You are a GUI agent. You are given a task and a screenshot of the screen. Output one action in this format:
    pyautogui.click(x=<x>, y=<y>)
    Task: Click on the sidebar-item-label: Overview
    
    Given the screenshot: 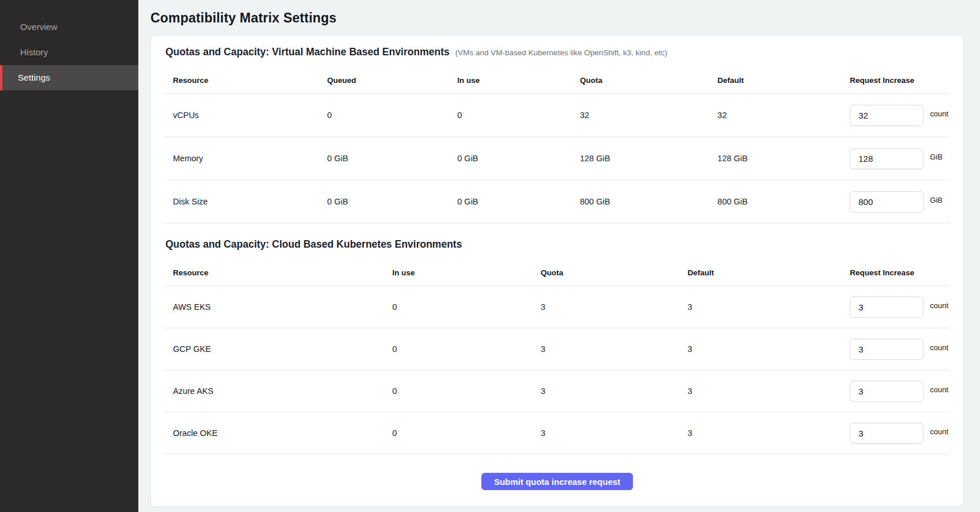 What is the action you would take?
    pyautogui.click(x=39, y=27)
    